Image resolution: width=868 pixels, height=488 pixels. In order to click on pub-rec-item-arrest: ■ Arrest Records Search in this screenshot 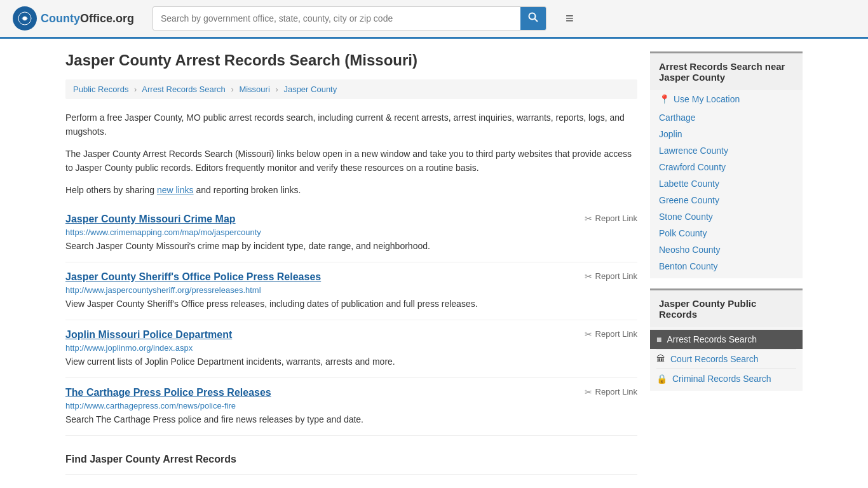, I will do `click(726, 339)`.